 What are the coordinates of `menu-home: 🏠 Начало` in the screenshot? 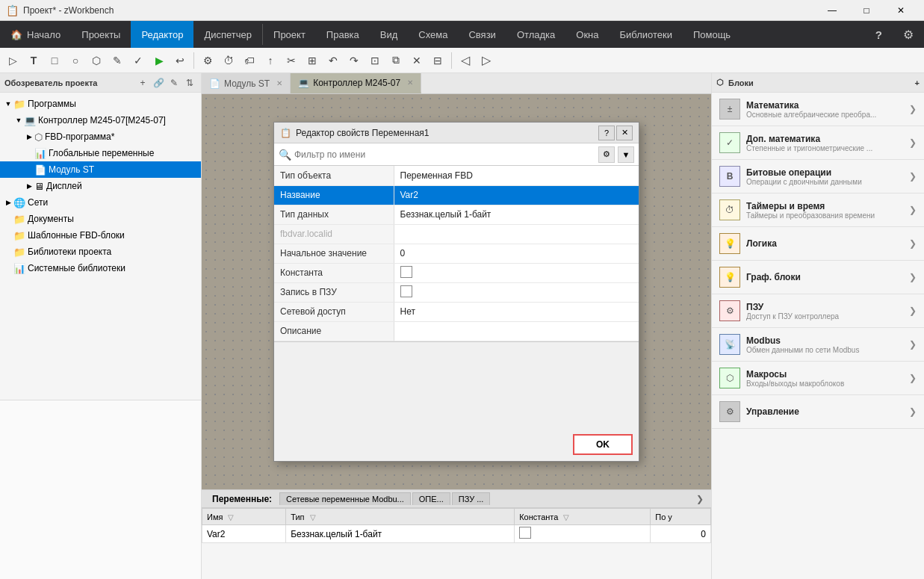 It's located at (36, 34).